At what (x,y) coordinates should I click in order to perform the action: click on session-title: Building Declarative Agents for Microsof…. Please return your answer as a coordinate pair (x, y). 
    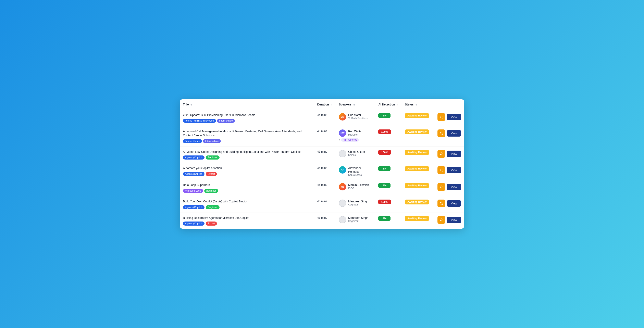
    Looking at the image, I should click on (247, 218).